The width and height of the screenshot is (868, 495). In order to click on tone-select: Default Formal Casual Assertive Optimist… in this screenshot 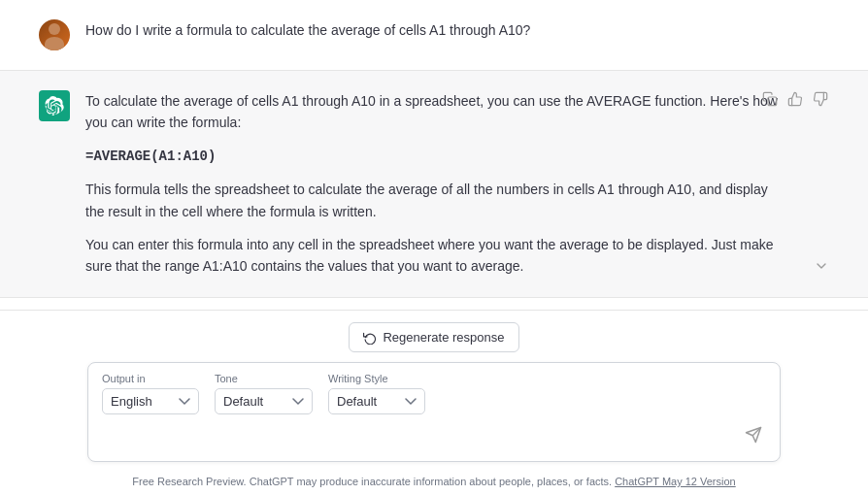, I will do `click(264, 402)`.